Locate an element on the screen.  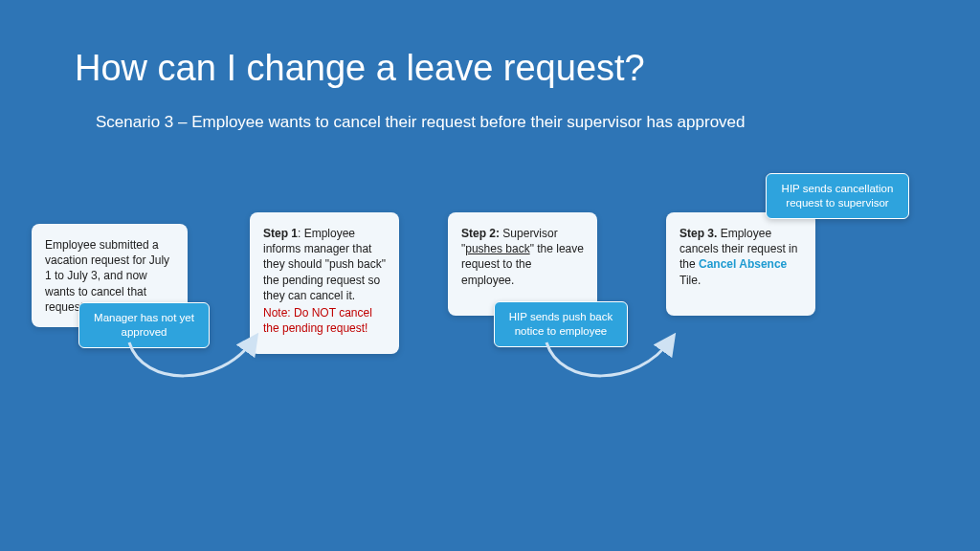
card-step-2: Step 2: Supervisor "pushes back" the lea… is located at coordinates (523, 264).